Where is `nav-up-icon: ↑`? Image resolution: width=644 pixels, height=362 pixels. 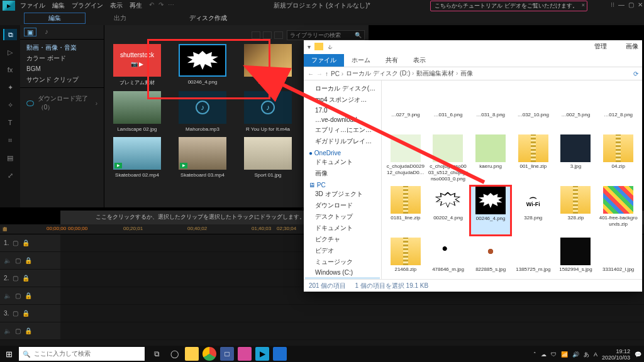
nav-up-icon: ↑ is located at coordinates (327, 74).